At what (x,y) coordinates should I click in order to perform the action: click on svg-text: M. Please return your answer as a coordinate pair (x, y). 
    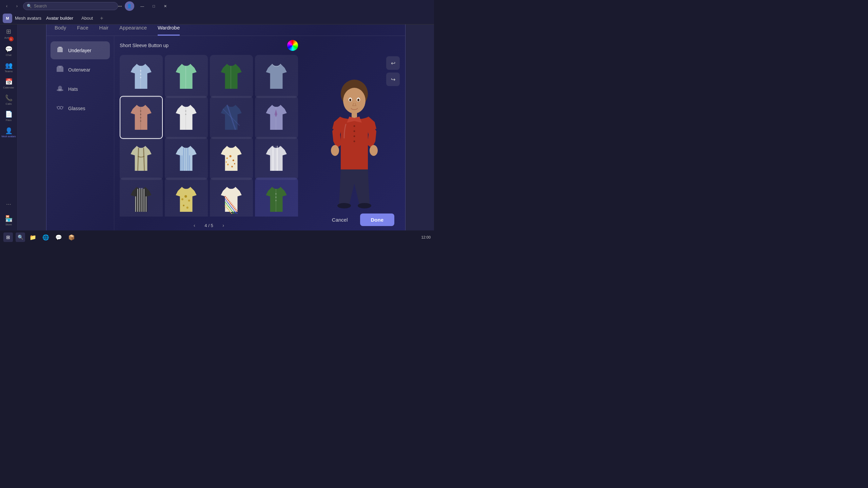
    Looking at the image, I should click on (7, 18).